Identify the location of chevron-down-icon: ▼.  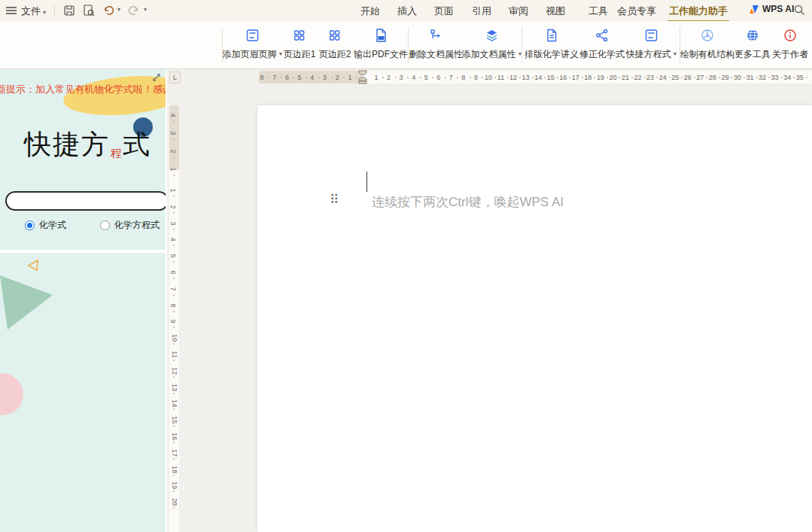
(676, 54).